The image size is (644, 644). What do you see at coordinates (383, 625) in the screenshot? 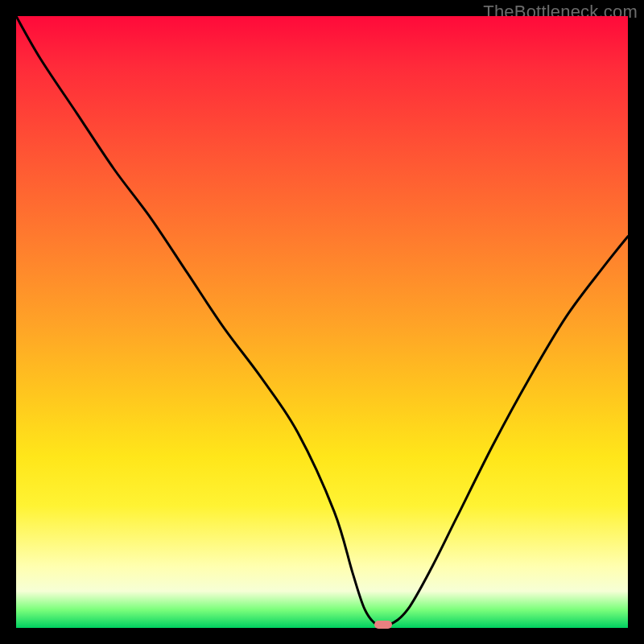
I see `minimum-marker` at bounding box center [383, 625].